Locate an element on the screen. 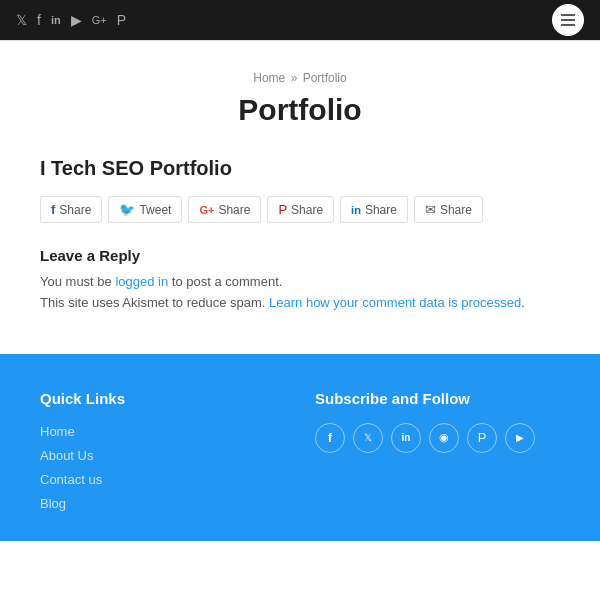 The width and height of the screenshot is (600, 600). pinterest-share-button: P Share is located at coordinates (300, 210).